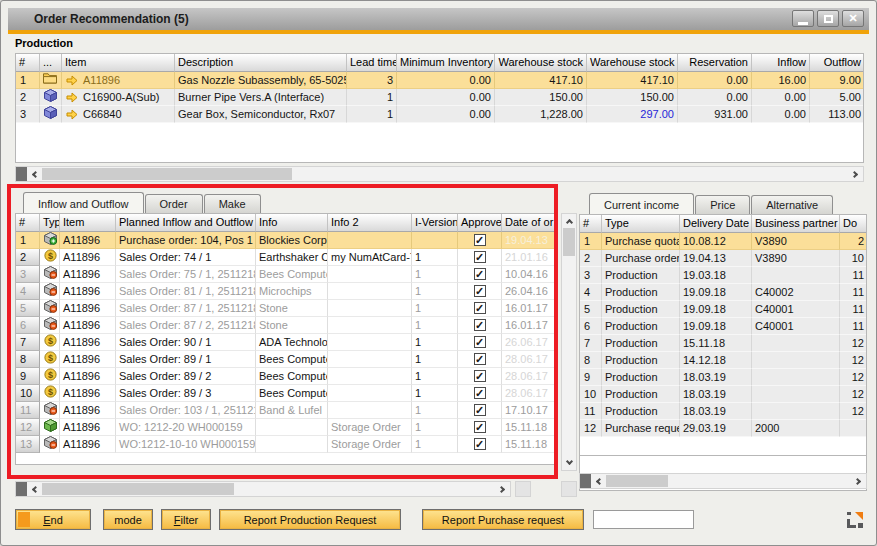 The image size is (877, 546). I want to click on cell-delivery-date: 29.03.19, so click(716, 428).